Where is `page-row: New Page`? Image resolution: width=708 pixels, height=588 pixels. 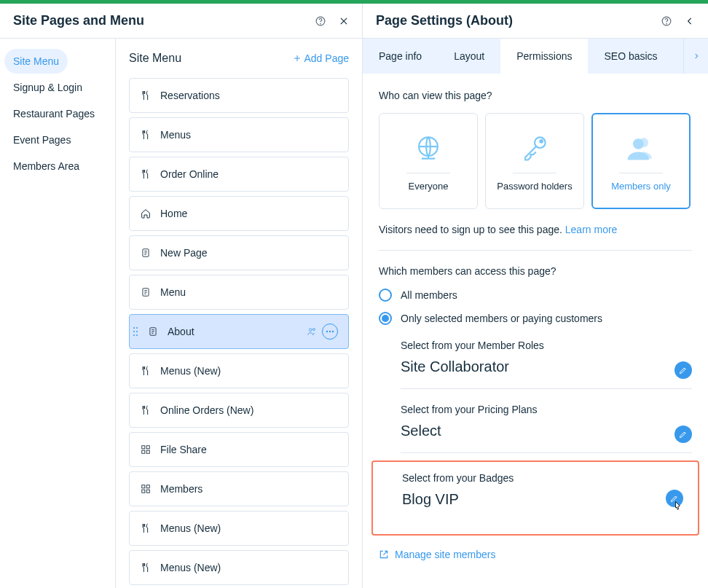
page-row: New Page is located at coordinates (239, 253).